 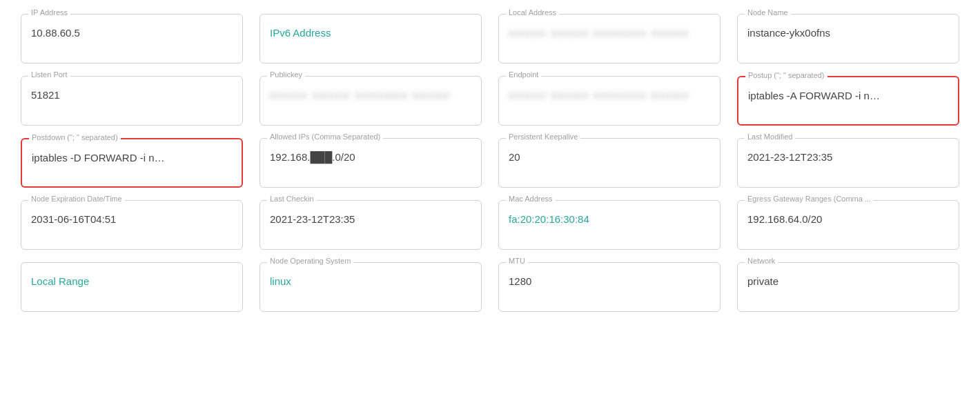 What do you see at coordinates (371, 282) in the screenshot?
I see `field-value-node-os: linux` at bounding box center [371, 282].